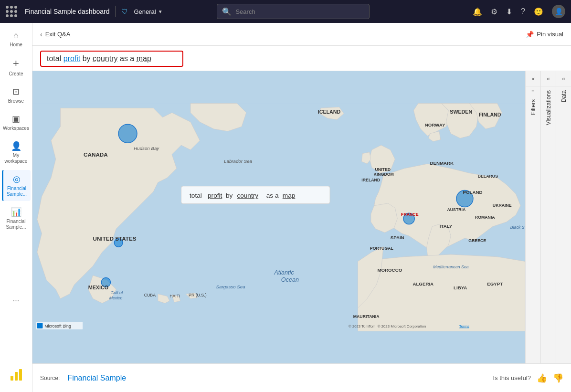  I want to click on filter-icon: ≡, so click(533, 91).